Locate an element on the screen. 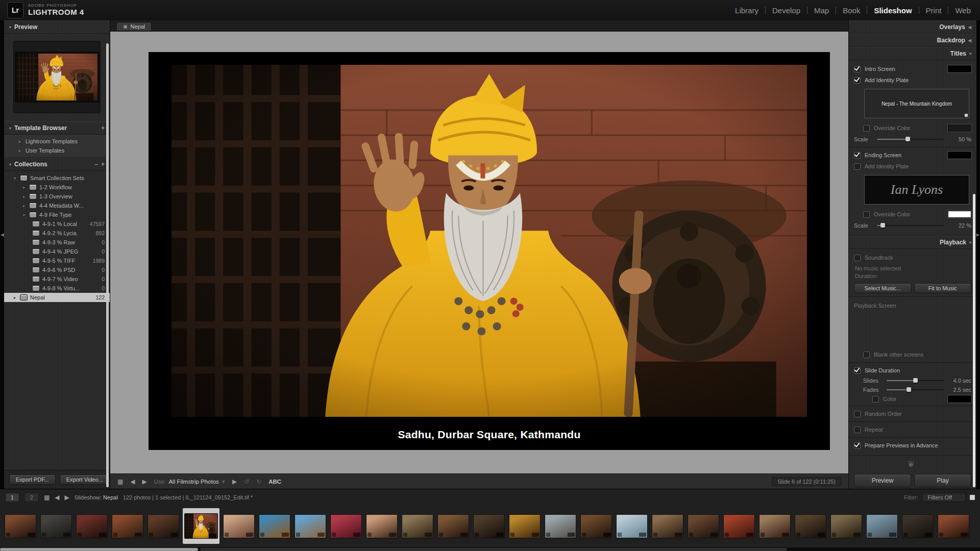 The height and width of the screenshot is (551, 980). template-item: ▸User Templates is located at coordinates (57, 151).